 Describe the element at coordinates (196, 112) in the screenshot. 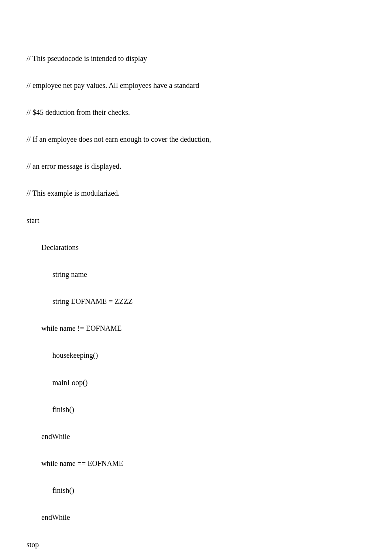

I see `code-line: // $45 deduction from their checks.` at that location.